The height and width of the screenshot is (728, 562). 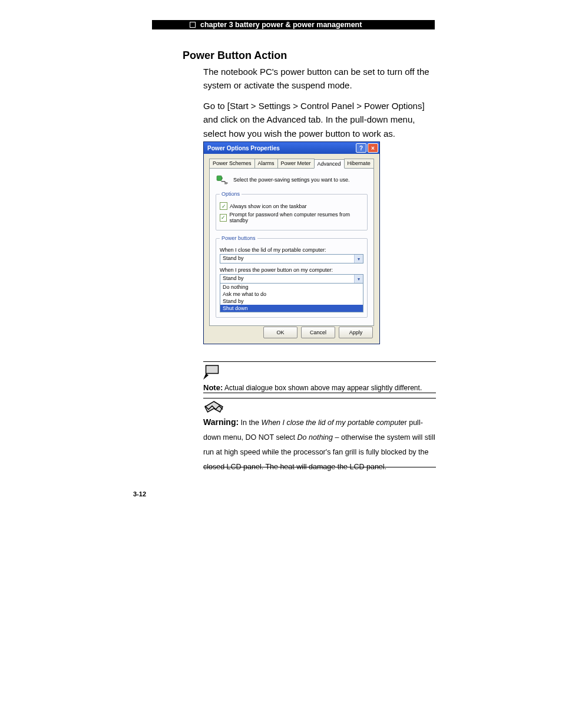 What do you see at coordinates (292, 270) in the screenshot?
I see `power-button-action-label: When I press the power button on my comp…` at bounding box center [292, 270].